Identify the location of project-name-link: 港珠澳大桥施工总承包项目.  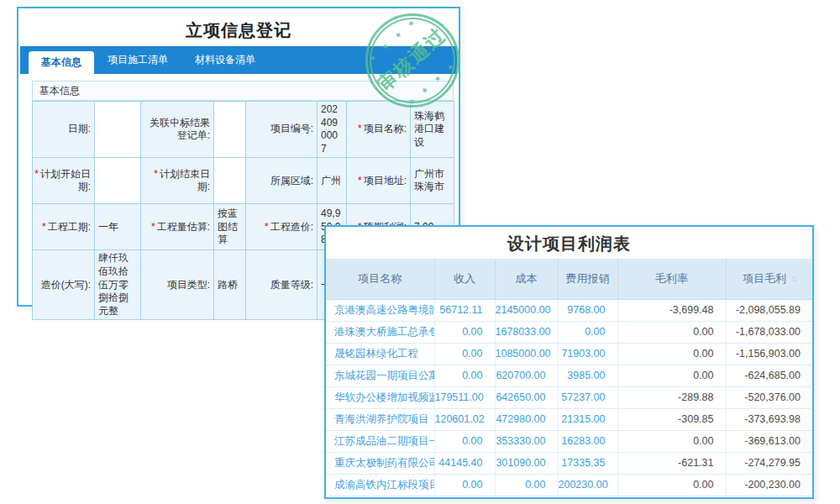
(380, 332).